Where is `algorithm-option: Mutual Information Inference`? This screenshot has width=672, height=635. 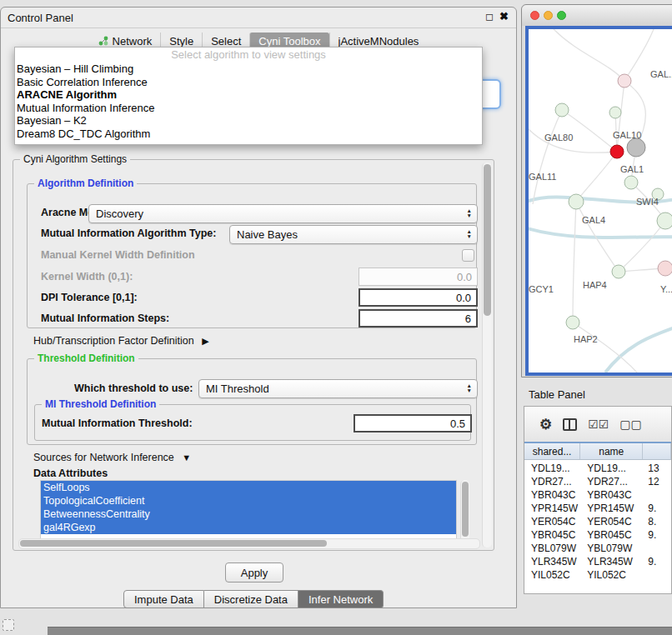
algorithm-option: Mutual Information Inference is located at coordinates (248, 108).